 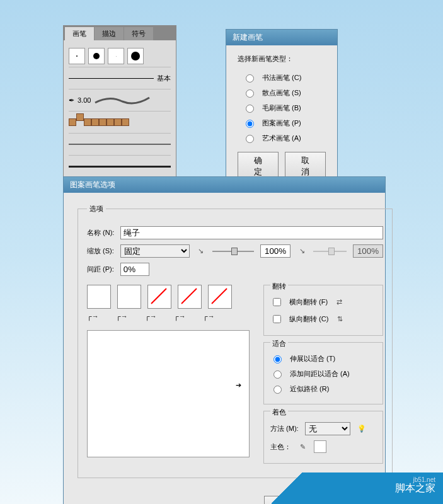 I want to click on brush-panel-tabs: 画笔 描边 符号, so click(x=120, y=33).